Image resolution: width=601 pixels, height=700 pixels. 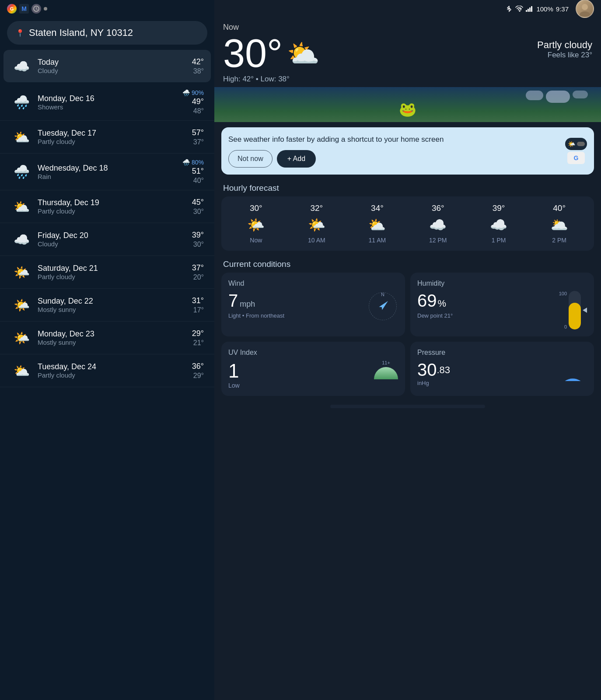 What do you see at coordinates (115, 206) in the screenshot?
I see `forecast-info: Thursday, Dec 19 Partly cloudy` at bounding box center [115, 206].